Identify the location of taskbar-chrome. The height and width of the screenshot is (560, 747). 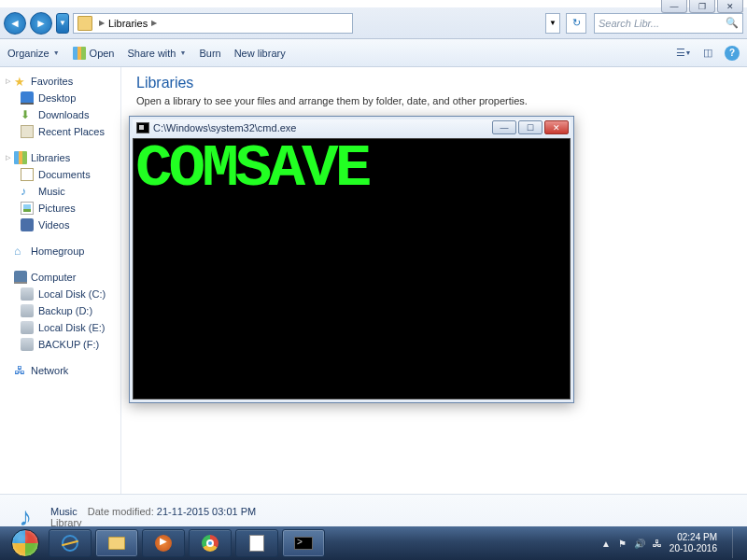
(210, 543).